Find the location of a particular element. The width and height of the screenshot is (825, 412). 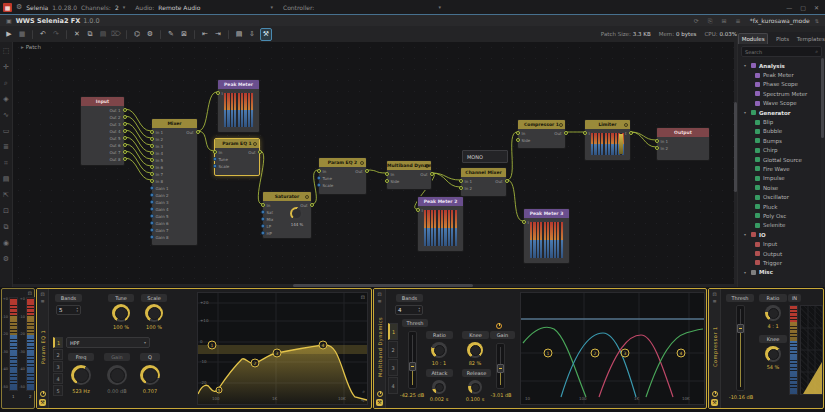

maximize-button: ▢ is located at coordinates (803, 8).